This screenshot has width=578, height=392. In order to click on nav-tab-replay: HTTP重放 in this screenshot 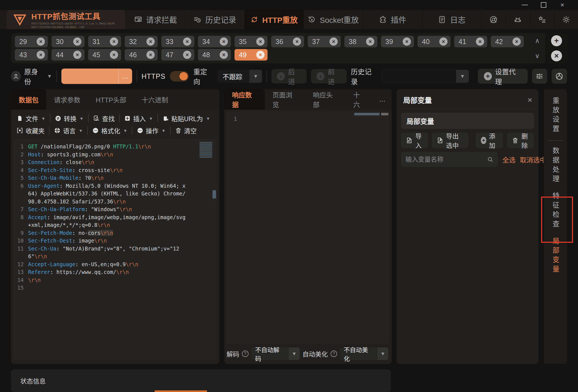, I will do `click(274, 20)`.